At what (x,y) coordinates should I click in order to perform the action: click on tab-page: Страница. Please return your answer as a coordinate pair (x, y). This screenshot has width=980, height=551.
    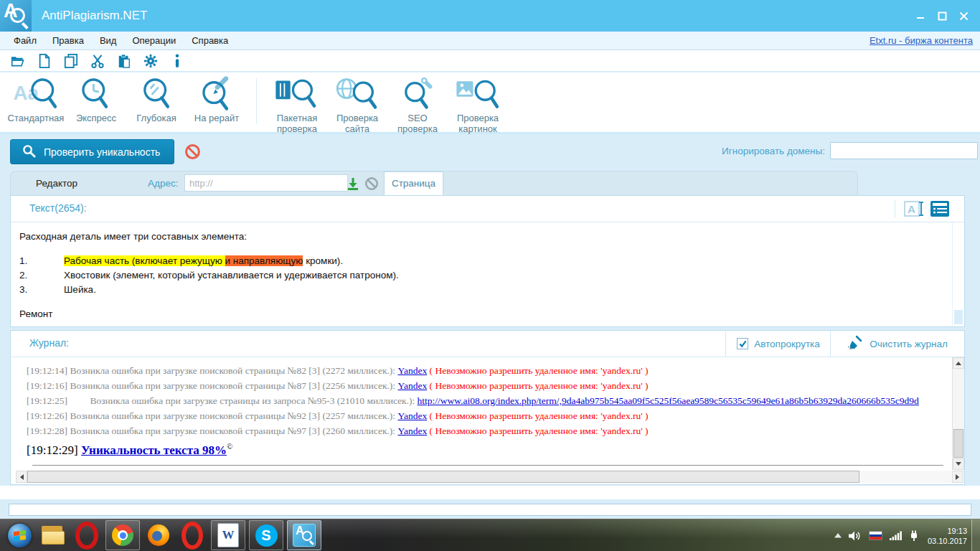
    Looking at the image, I should click on (413, 184).